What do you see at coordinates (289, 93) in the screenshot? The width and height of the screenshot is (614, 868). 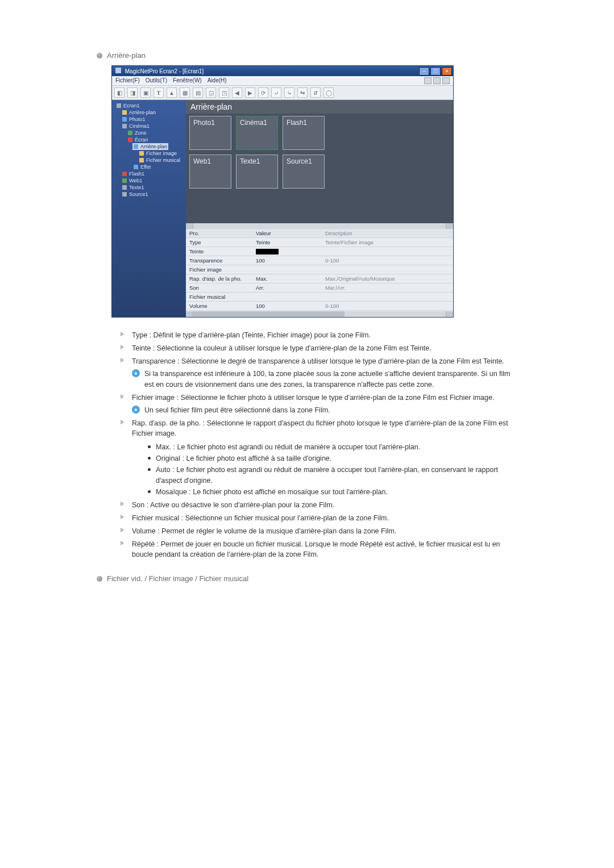 I see `tool-button: ⤿` at bounding box center [289, 93].